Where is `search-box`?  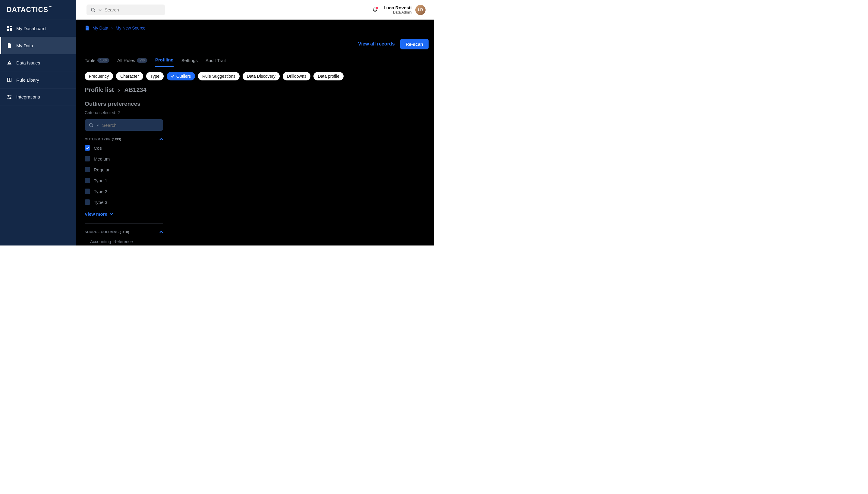 search-box is located at coordinates (126, 10).